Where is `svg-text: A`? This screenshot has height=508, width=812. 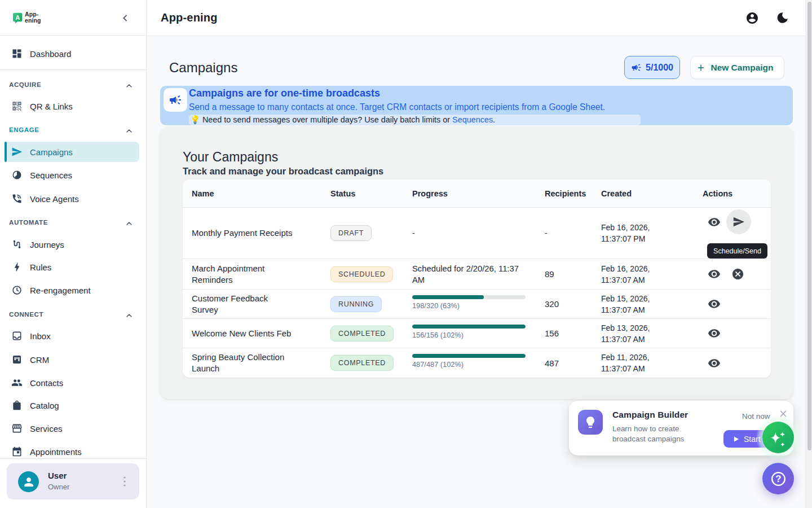
svg-text: A is located at coordinates (17, 17).